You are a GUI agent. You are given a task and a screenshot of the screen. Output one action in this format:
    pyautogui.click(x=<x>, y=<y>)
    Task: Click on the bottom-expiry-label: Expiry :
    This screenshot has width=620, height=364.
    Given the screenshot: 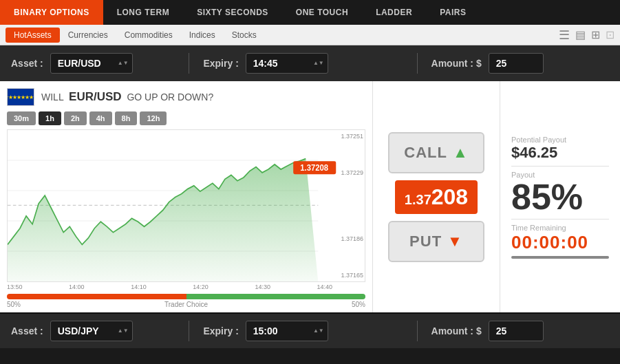 What is the action you would take?
    pyautogui.click(x=220, y=331)
    